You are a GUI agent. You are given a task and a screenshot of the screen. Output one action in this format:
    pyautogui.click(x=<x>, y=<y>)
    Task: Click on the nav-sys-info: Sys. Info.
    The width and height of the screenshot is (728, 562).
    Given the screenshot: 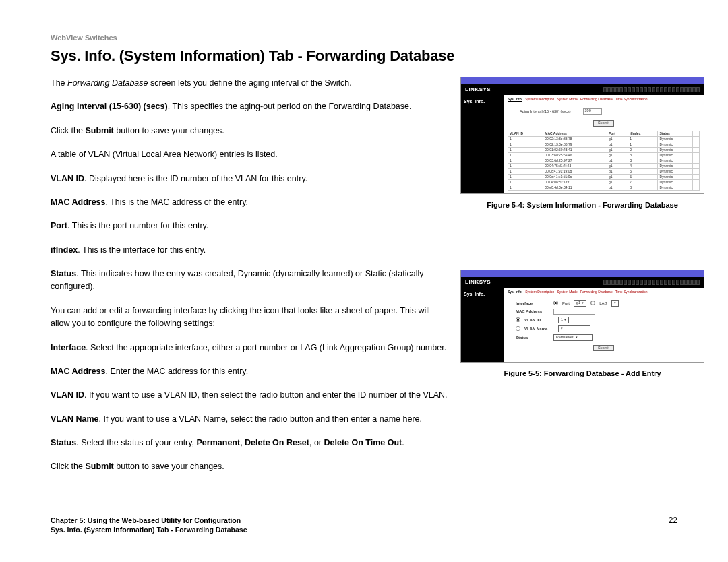 What is the action you would take?
    pyautogui.click(x=483, y=325)
    